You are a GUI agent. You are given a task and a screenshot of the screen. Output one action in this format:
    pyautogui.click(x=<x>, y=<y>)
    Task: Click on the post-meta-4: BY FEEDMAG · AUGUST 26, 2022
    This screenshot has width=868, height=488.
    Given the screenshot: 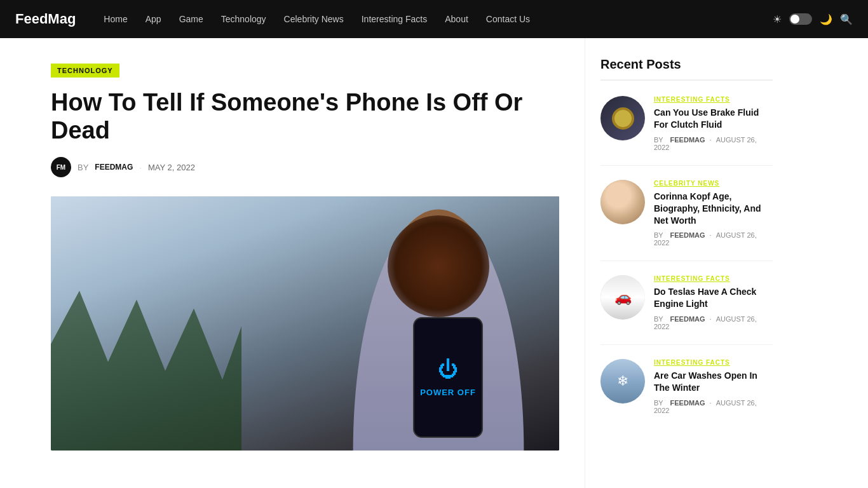 What is the action you would take?
    pyautogui.click(x=713, y=407)
    